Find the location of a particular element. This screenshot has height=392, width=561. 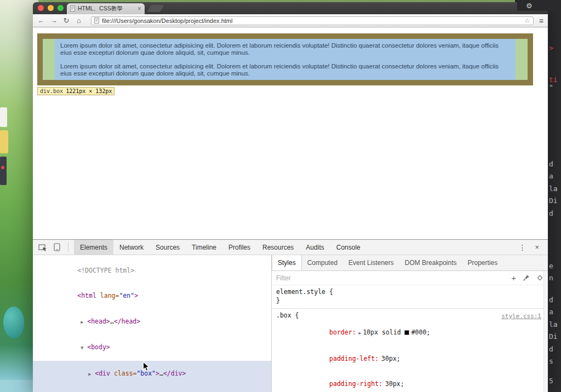

editor-code-fragment: 5 is located at coordinates (551, 381).